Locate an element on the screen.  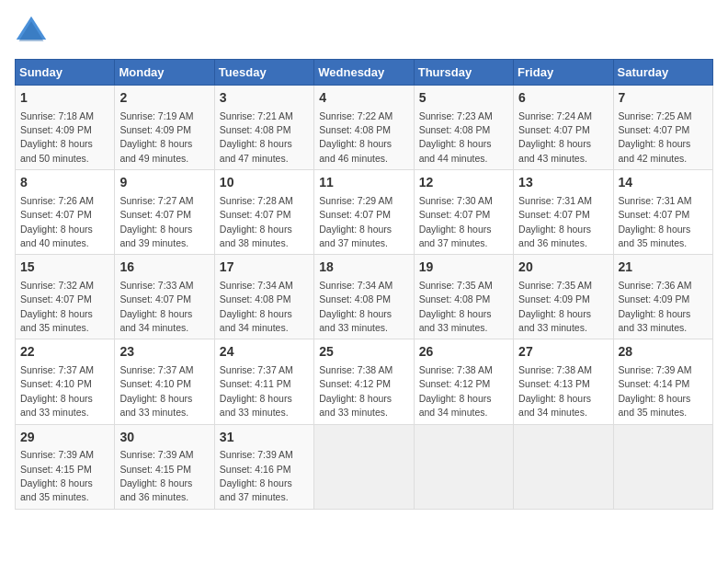
calendar-cell: 20 Sunrise: 7:35 AMSunset: 4:09 PMDaylig… is located at coordinates (563, 297).